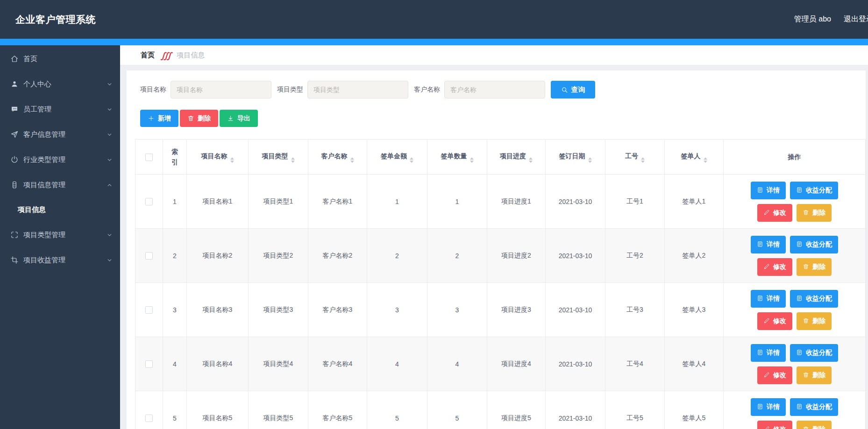 The height and width of the screenshot is (429, 868). What do you see at coordinates (517, 410) in the screenshot?
I see `cell-progress: 项目进度5` at bounding box center [517, 410].